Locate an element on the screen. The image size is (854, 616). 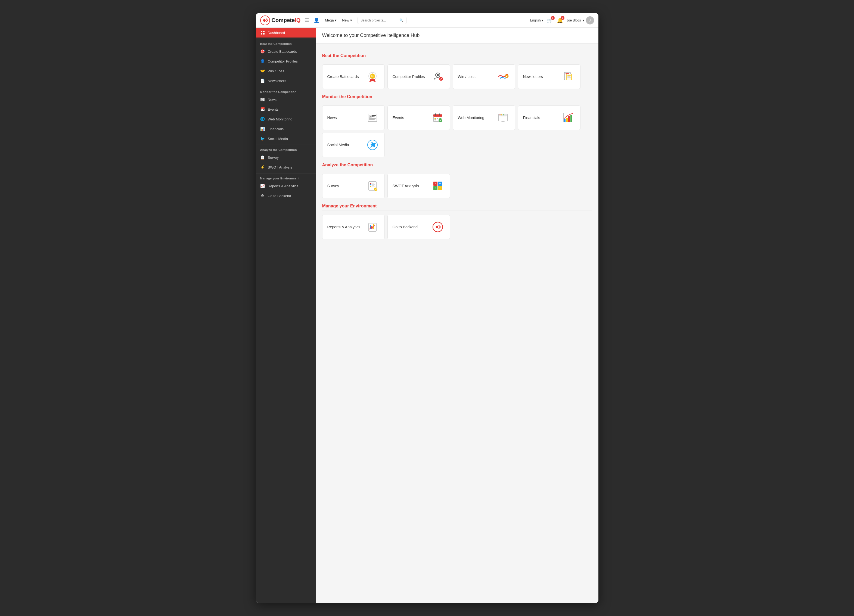
card-icon-news: NWS is located at coordinates (372, 117).